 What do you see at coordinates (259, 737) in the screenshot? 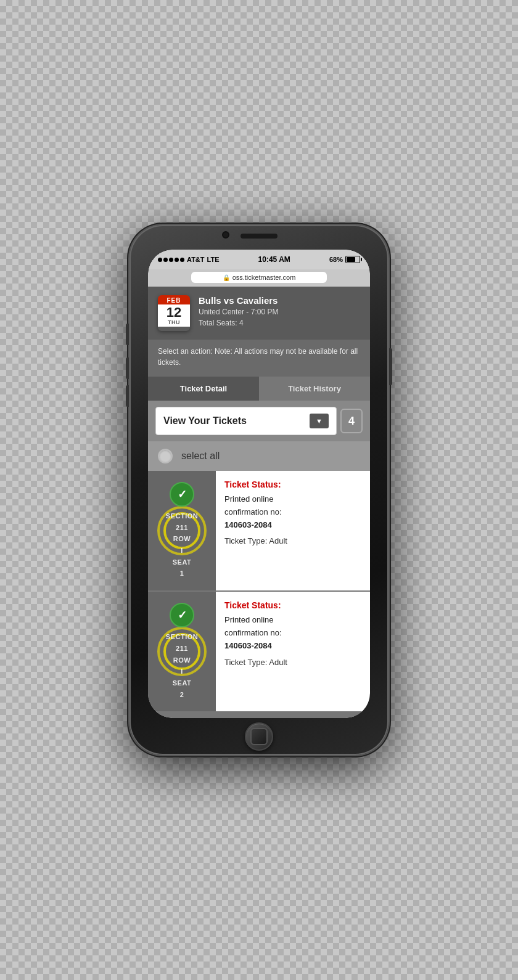
I see `home-button` at bounding box center [259, 737].